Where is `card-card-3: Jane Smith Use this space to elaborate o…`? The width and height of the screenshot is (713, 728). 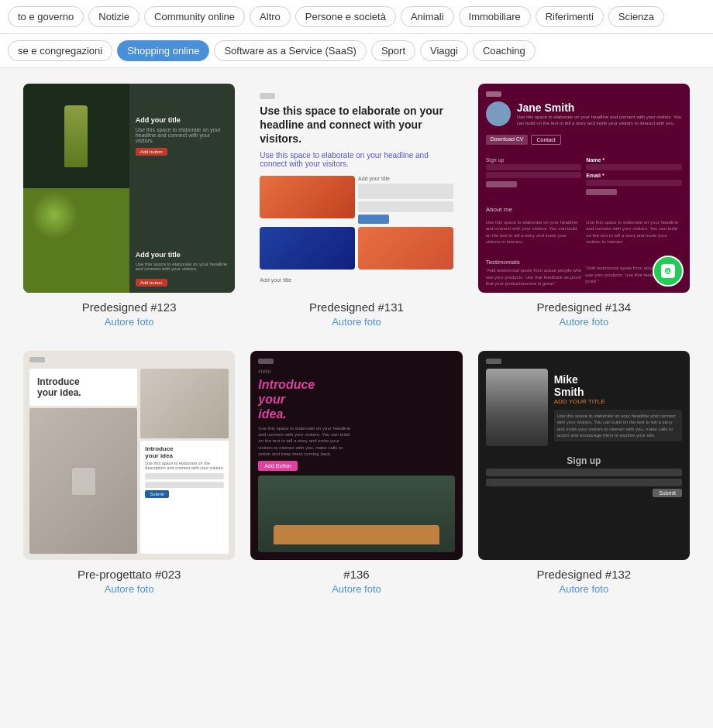 card-card-3: Jane Smith Use this space to elaborate o… is located at coordinates (584, 206).